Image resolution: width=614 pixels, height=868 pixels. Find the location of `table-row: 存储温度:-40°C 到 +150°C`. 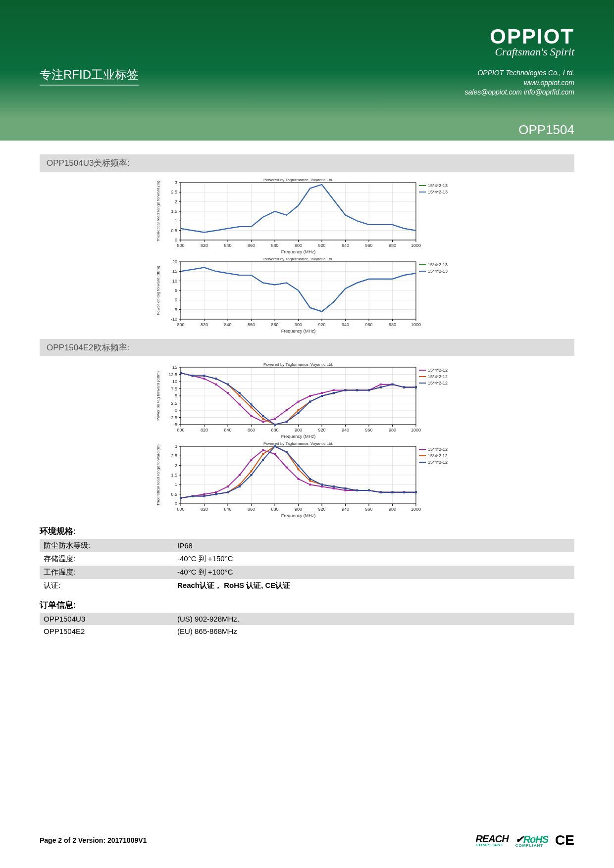

table-row: 存储温度:-40°C 到 +150°C is located at coordinates (307, 559).